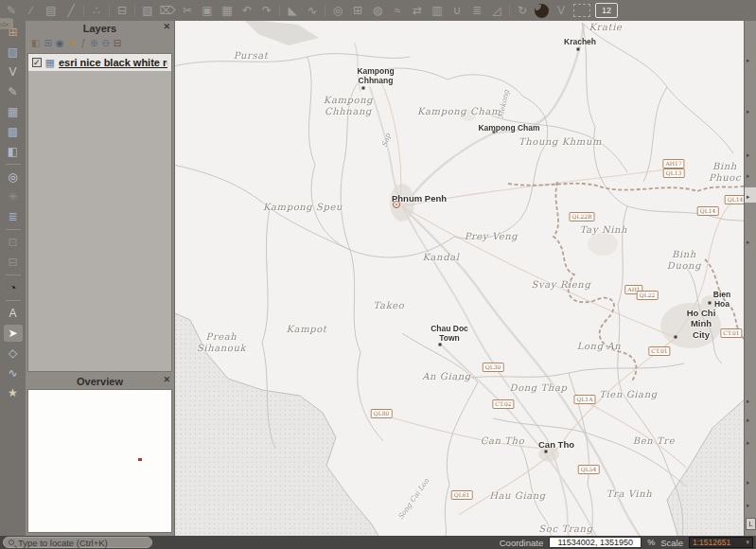 The height and width of the screenshot is (549, 756). What do you see at coordinates (73, 44) in the screenshot?
I see `filter-legend-icon: ▼` at bounding box center [73, 44].